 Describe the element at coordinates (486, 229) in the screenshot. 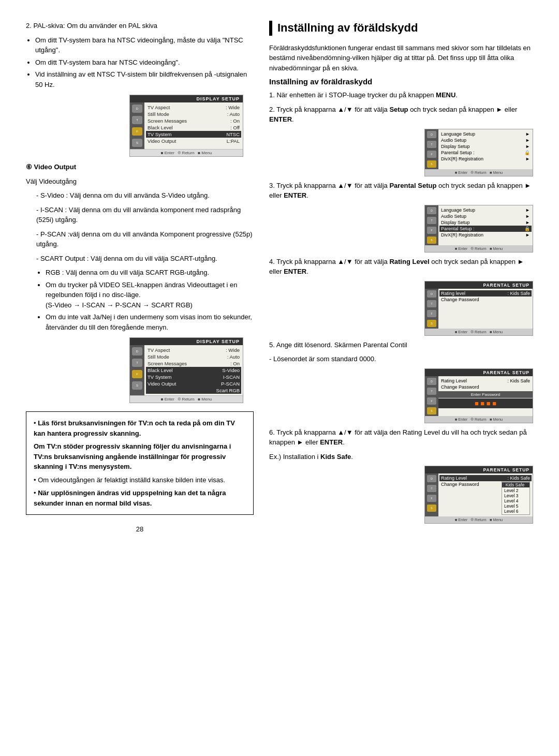

I see `parental-setup-item-2: Parental Setup : 🔒` at that location.